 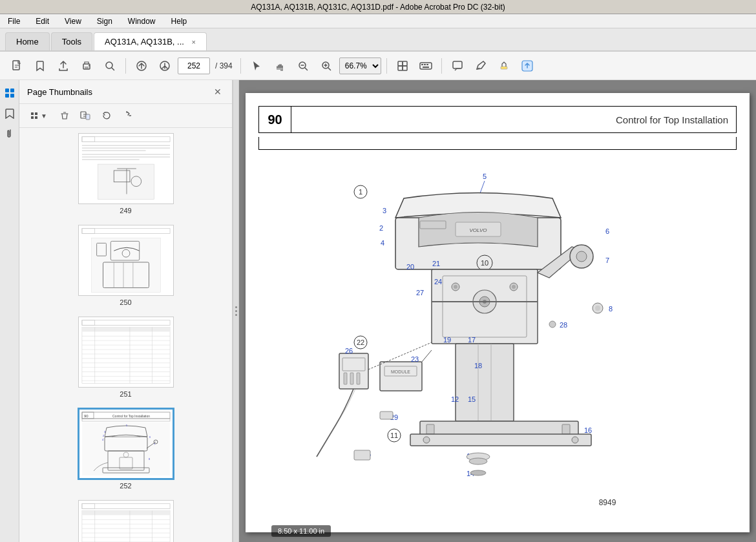 I want to click on next-page-button, so click(x=165, y=66).